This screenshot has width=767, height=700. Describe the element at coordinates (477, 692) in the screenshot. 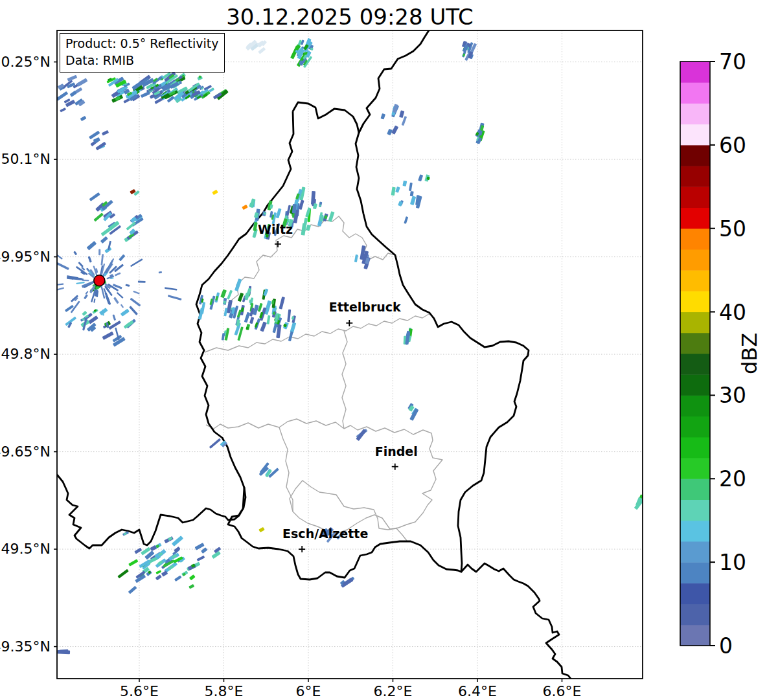

I see `x-tick-label: 6.4°E` at that location.